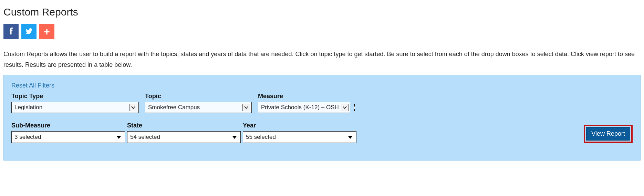 The image size is (644, 196). I want to click on filter-group-topic: Topic Smokefree Campus, so click(198, 103).